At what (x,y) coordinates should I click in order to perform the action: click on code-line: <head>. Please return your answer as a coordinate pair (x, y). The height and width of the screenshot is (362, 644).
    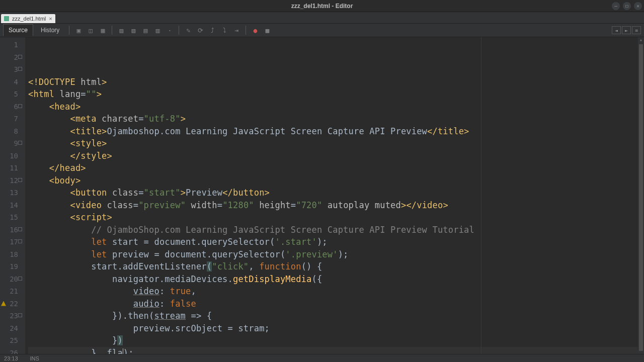
    Looking at the image, I should click on (336, 107).